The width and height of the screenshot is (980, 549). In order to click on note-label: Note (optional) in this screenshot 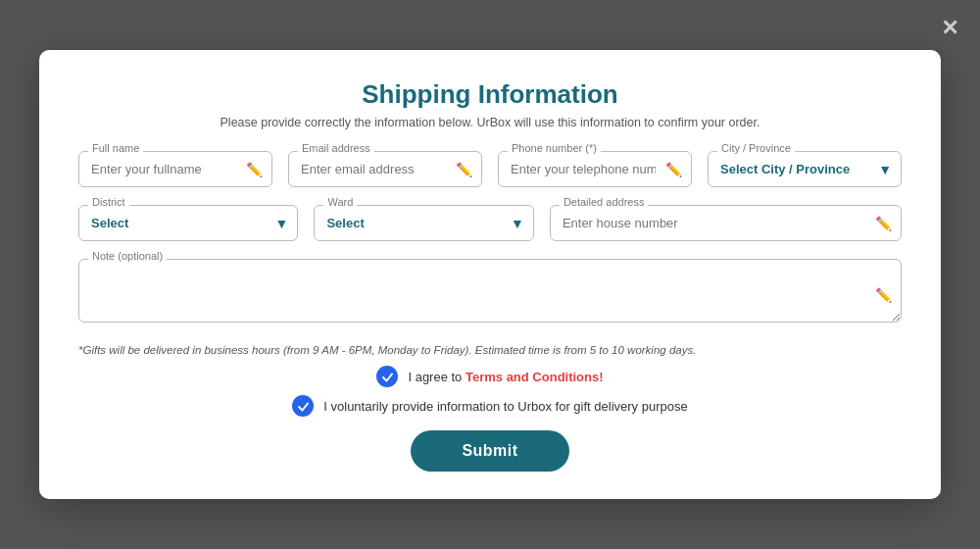, I will do `click(127, 256)`.